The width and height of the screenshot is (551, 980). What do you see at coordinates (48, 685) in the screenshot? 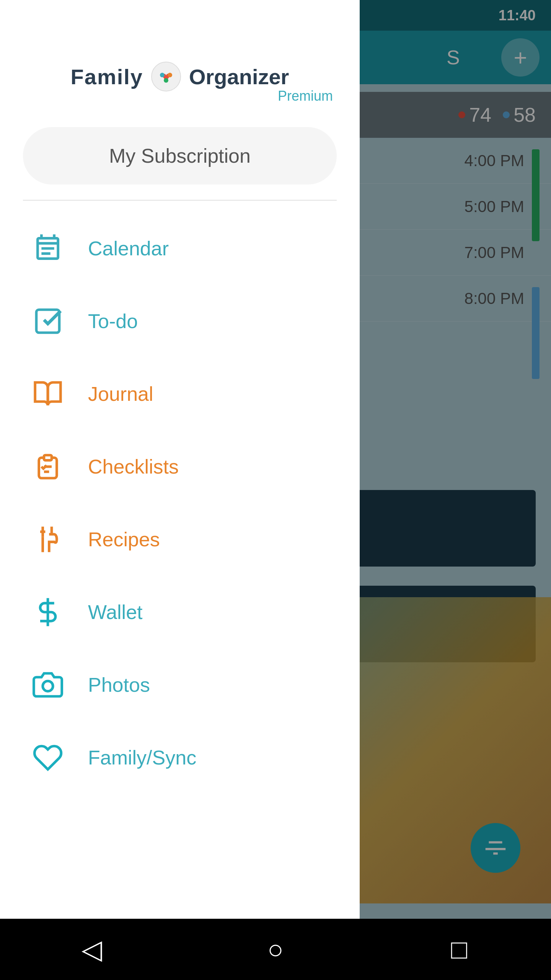
I see `camera-icon` at bounding box center [48, 685].